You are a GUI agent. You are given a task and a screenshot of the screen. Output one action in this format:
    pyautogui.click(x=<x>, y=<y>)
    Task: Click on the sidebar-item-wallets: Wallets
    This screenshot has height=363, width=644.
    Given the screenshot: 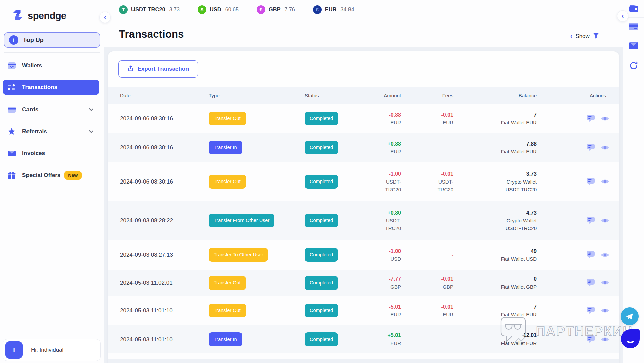 What is the action you would take?
    pyautogui.click(x=51, y=66)
    